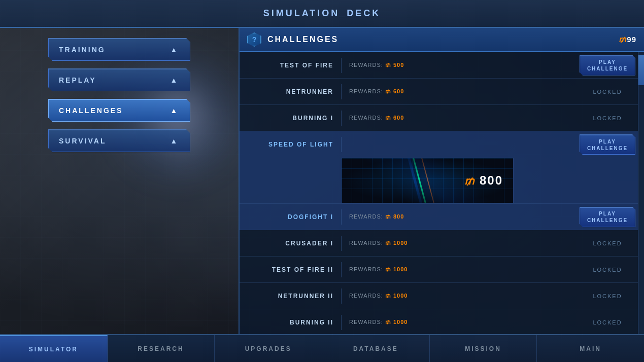  What do you see at coordinates (290, 296) in the screenshot?
I see `challenge-name-netrunner-ii: NETRUNNER II` at bounding box center [290, 296].